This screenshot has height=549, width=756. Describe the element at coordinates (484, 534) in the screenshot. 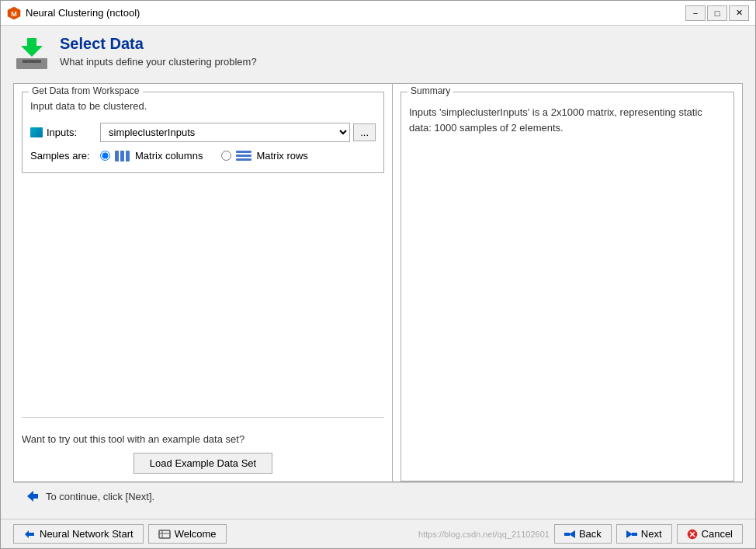

I see `watermark: https://blog.csdn.net/qq_21102601` at that location.